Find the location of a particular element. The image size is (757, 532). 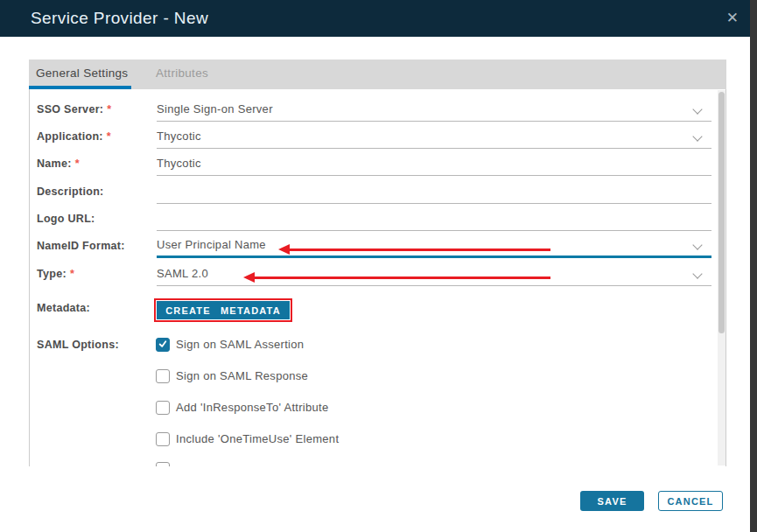

field-row-nameid-format: NameID Format: User Principal Name is located at coordinates (378, 247).